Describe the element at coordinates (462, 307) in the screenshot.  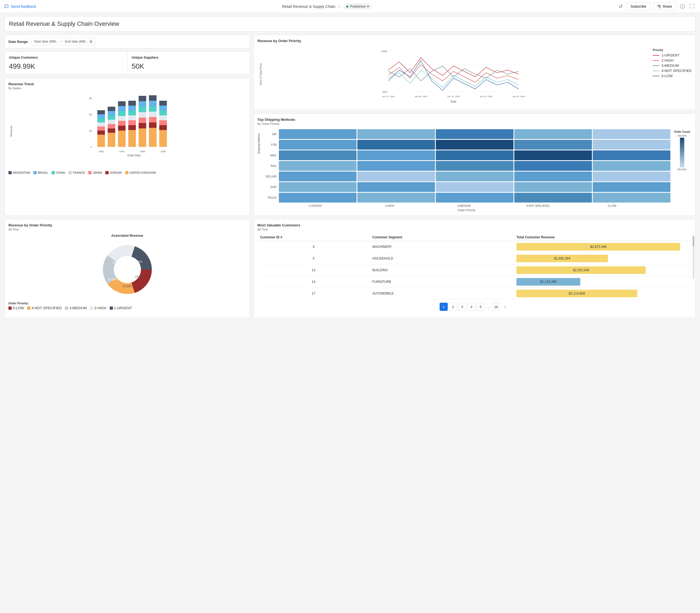
I see `page-3-button: 3` at that location.